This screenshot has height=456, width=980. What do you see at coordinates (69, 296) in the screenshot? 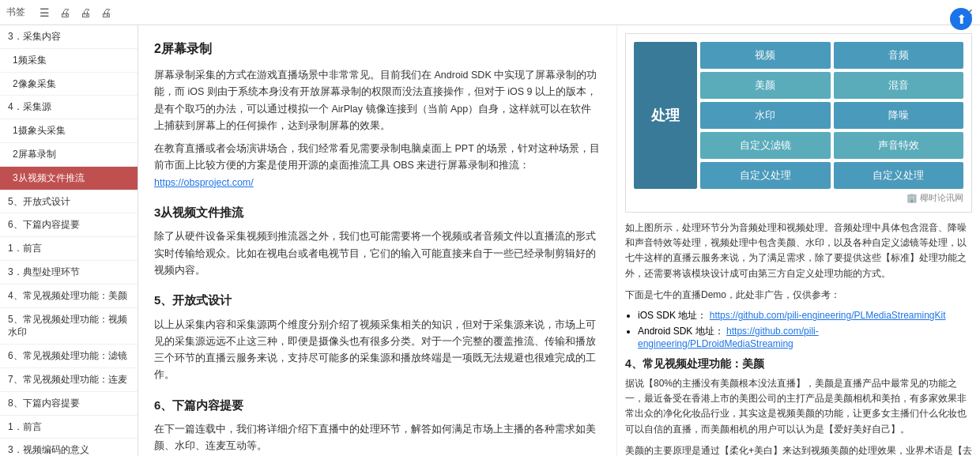
I see `sidebar-item-11: 4、常见视频处理功能：美颜` at bounding box center [69, 296].